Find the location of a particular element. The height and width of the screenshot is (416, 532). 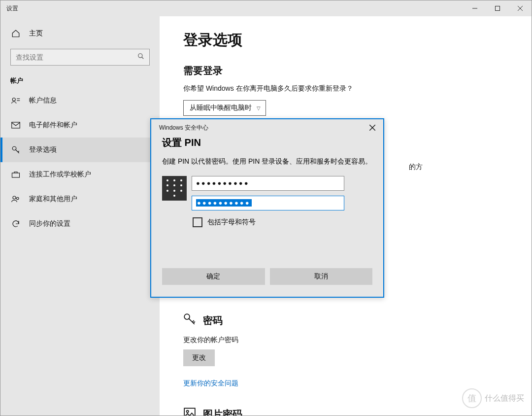

dialog-heading: 设置 PIN is located at coordinates (267, 143).